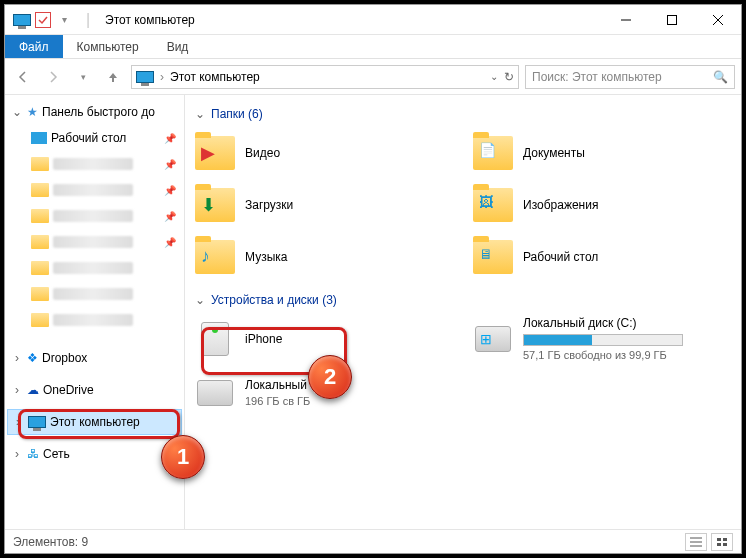  I want to click on tab-file: Файл, so click(34, 46).